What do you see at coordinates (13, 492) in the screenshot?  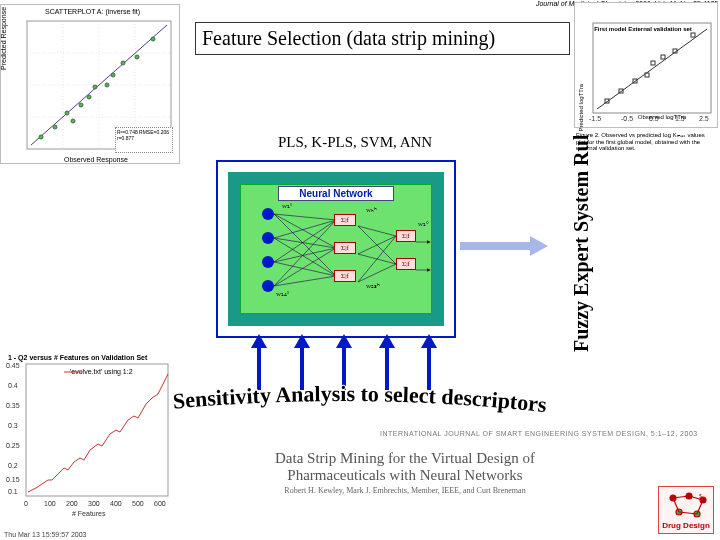 I see `svg-text: 0.1` at bounding box center [13, 492].